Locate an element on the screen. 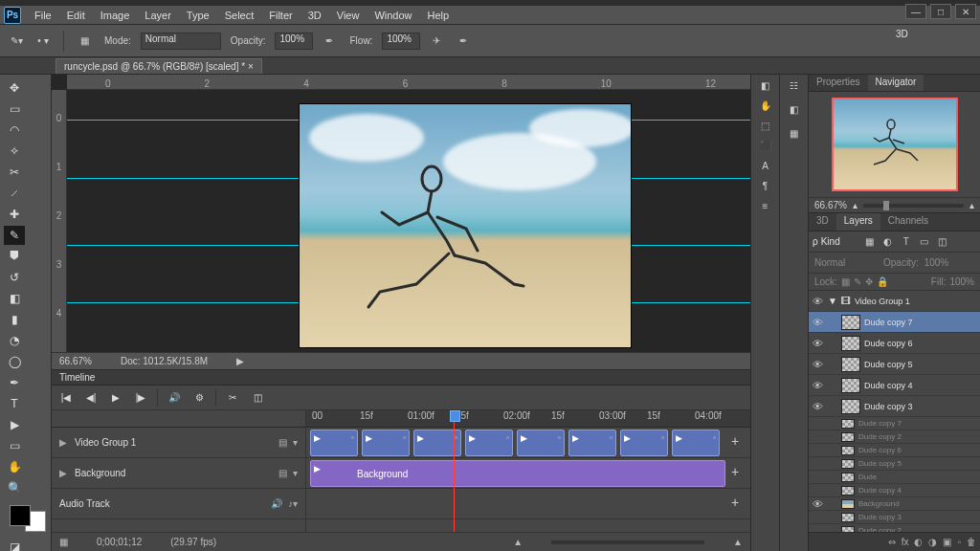 The height and width of the screenshot is (551, 980). tab-layers: Layers is located at coordinates (858, 222).